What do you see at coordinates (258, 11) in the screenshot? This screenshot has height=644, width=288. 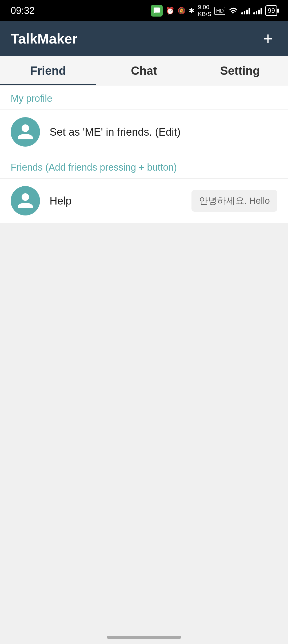 I see `5g-signal-icon` at bounding box center [258, 11].